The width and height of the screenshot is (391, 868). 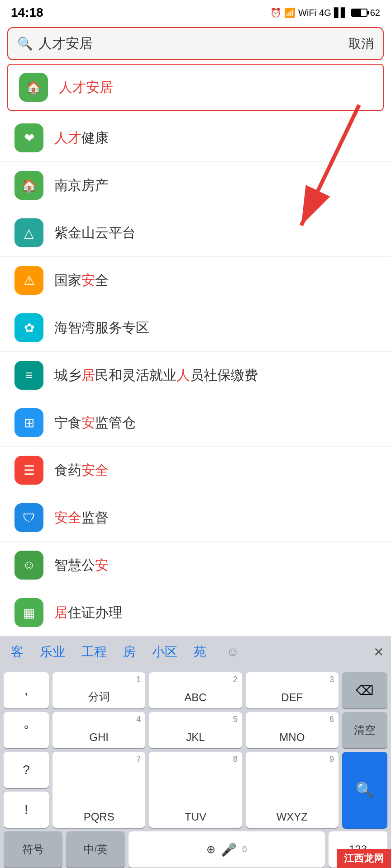 I want to click on key-1-fenci: 1 分词, so click(x=99, y=690).